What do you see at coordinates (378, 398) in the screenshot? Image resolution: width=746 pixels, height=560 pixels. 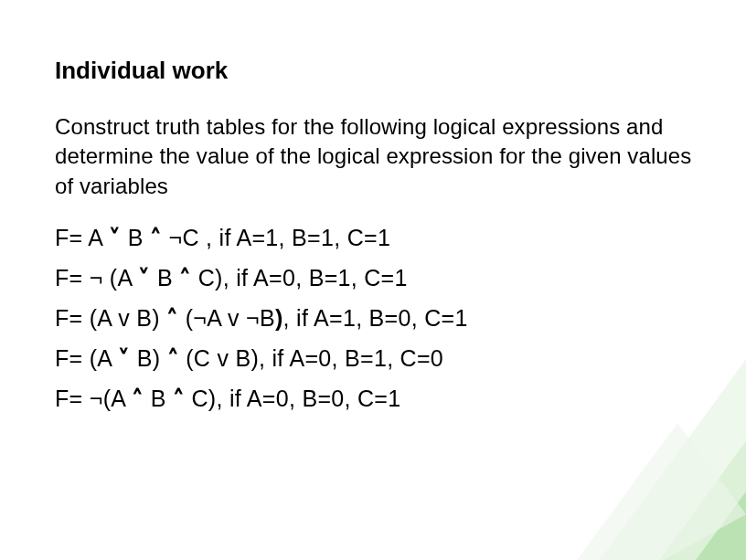 I see `expression-5: F= ¬(A ˄ B ˄ C), if A=0, B=0, C=1` at bounding box center [378, 398].